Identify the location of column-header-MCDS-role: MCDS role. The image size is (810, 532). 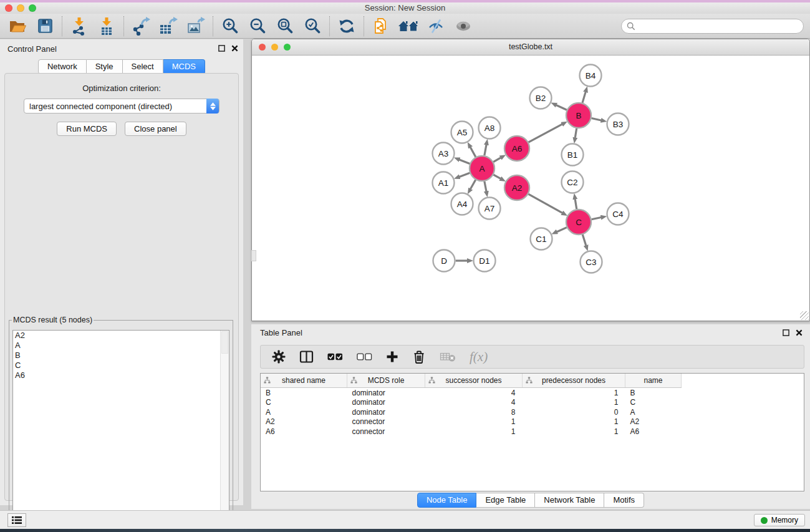
(387, 380).